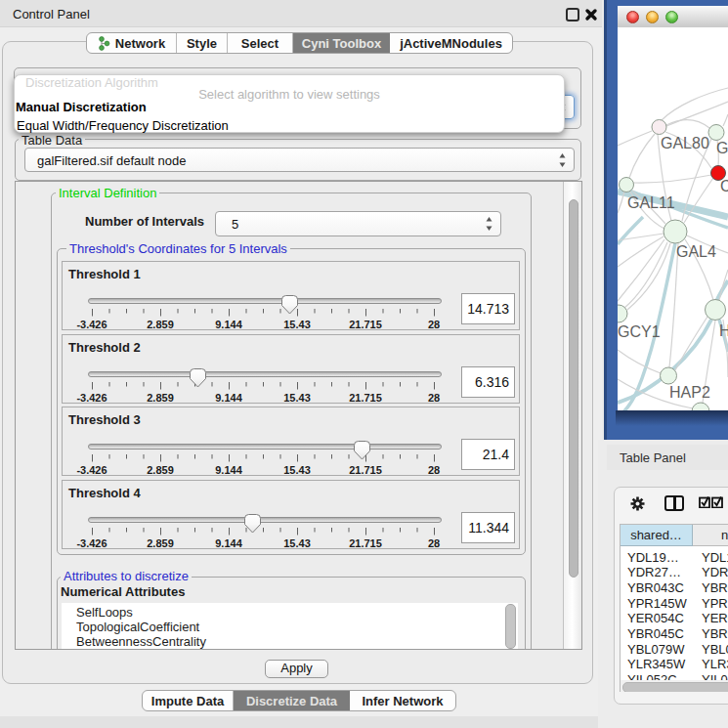 Image resolution: width=728 pixels, height=728 pixels. I want to click on svg-text: GAL4, so click(696, 252).